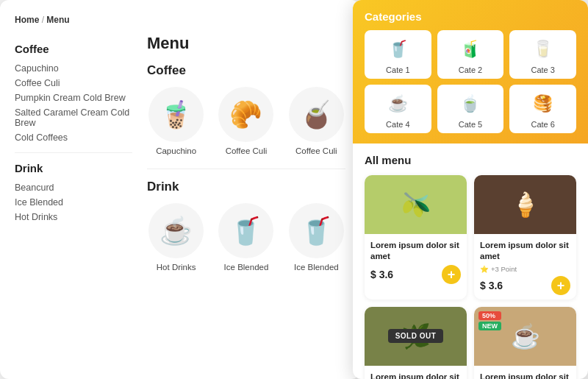 This screenshot has width=588, height=379. What do you see at coordinates (416, 372) in the screenshot?
I see `card3-body: Lorem ipsum dolor sit amet` at bounding box center [416, 372].